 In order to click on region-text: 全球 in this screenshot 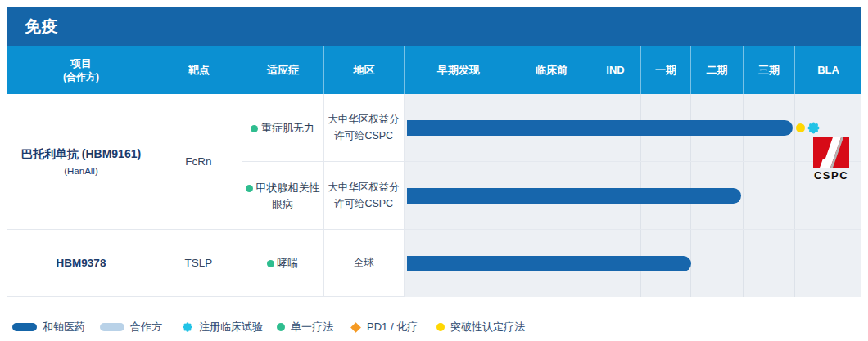, I will do `click(364, 263)`.